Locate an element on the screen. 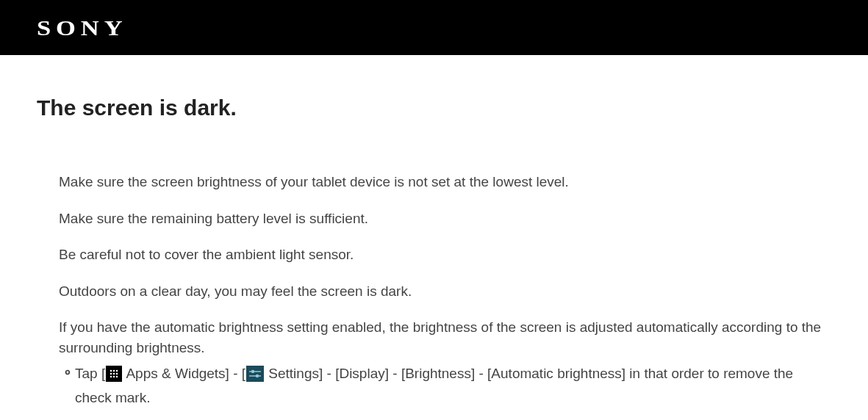 The width and height of the screenshot is (868, 420). subtip-apps-label: Apps & Widgets] - [ is located at coordinates (184, 373).